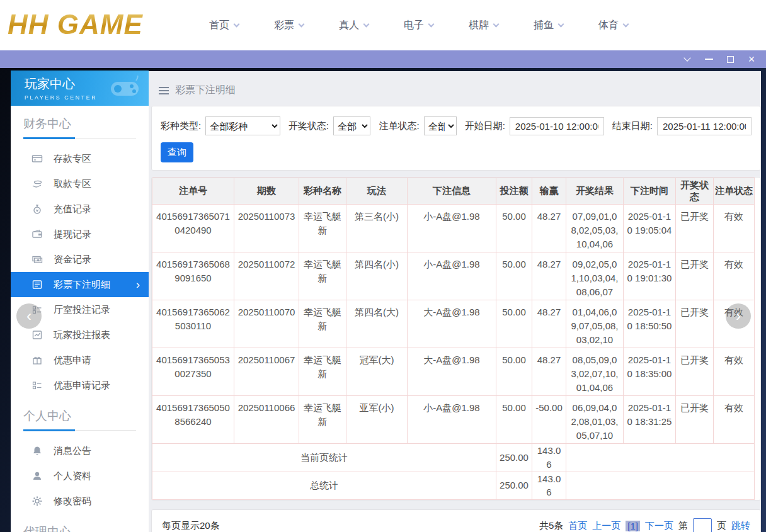  Describe the element at coordinates (418, 25) in the screenshot. I see `nav-item-electronic: 电子` at that location.